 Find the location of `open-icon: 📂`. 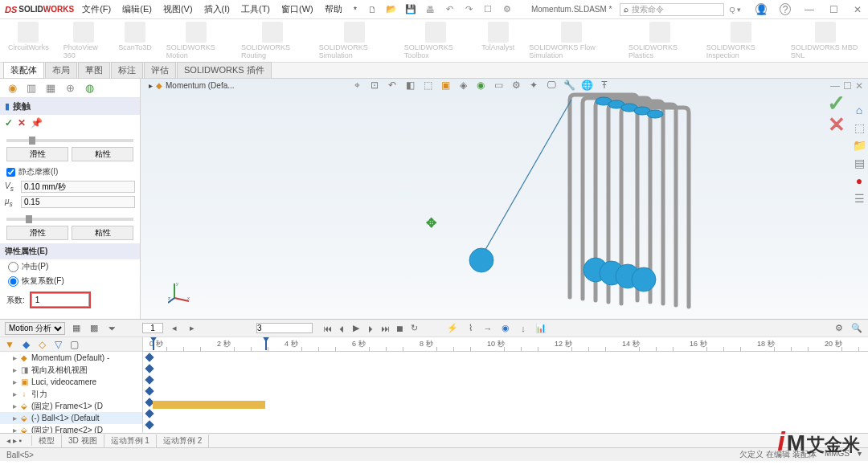

open-icon: 📂 is located at coordinates (391, 10).